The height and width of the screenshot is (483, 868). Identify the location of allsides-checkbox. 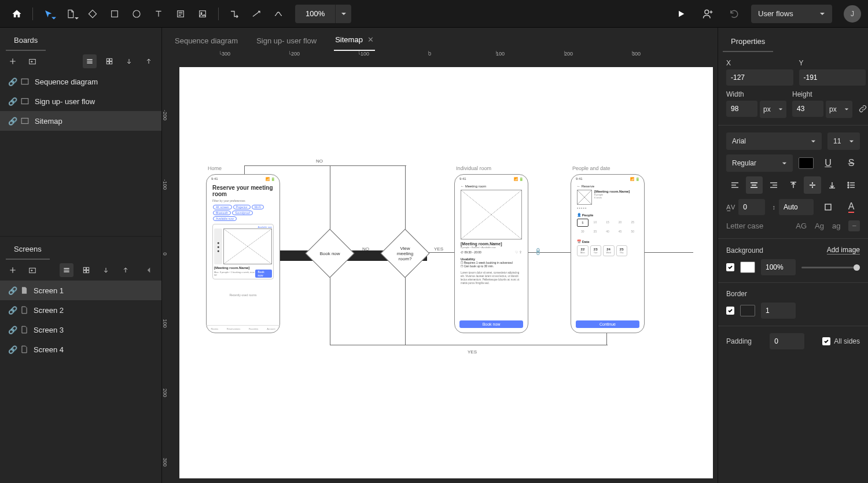
(826, 341).